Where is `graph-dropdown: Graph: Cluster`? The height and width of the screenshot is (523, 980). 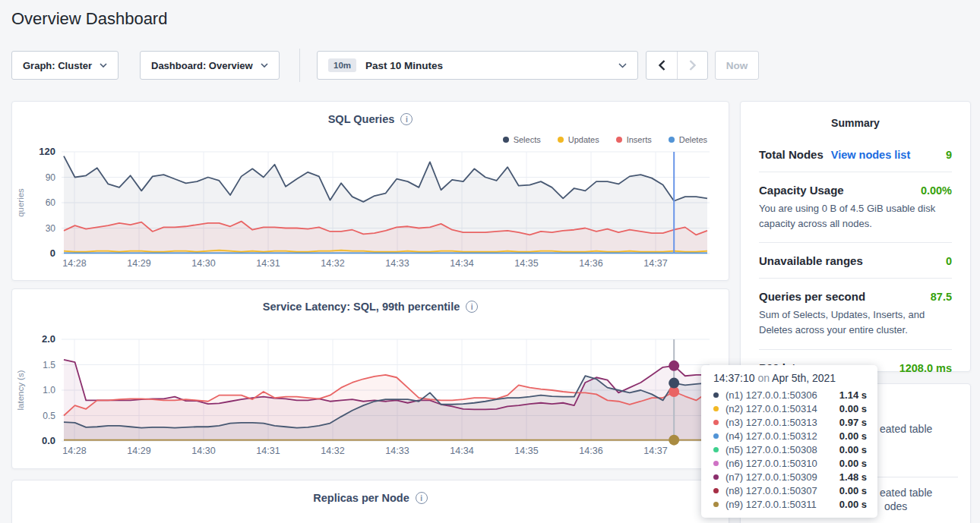
graph-dropdown: Graph: Cluster is located at coordinates (65, 65).